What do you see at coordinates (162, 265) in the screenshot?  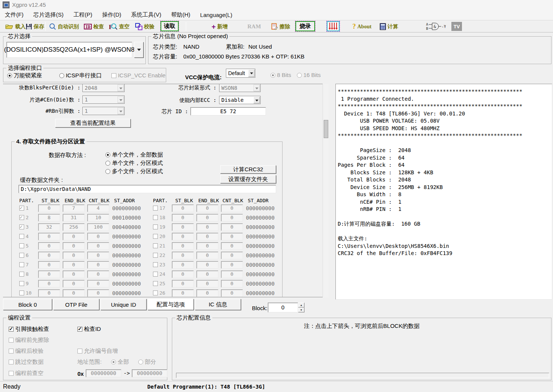 I see `partition-enable-checkbox: 23` at bounding box center [162, 265].